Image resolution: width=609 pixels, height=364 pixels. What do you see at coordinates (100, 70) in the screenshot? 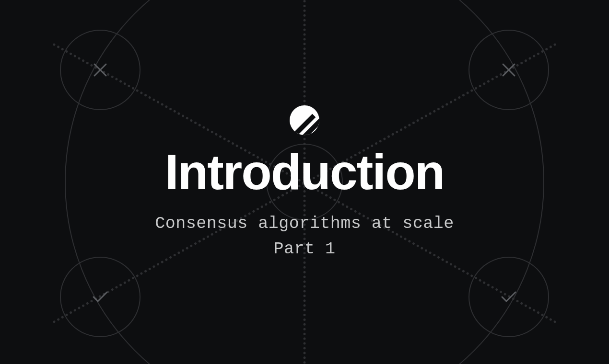
I see `node-top-left` at bounding box center [100, 70].